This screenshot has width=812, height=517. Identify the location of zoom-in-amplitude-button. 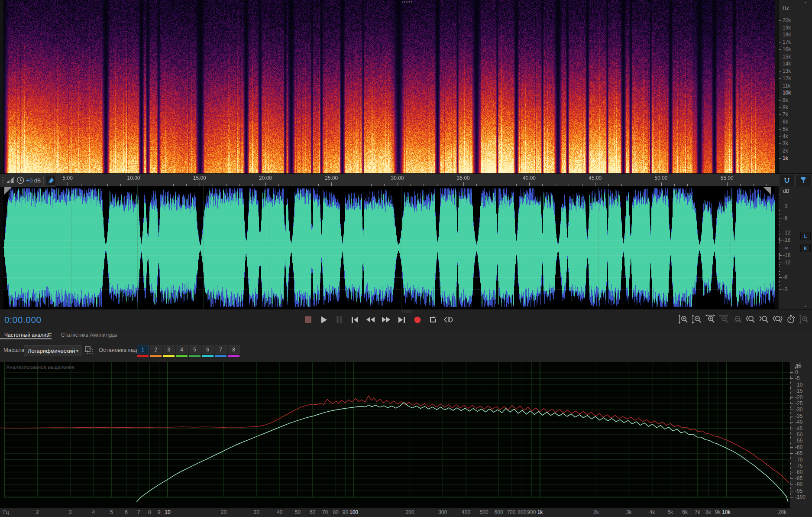
(683, 319).